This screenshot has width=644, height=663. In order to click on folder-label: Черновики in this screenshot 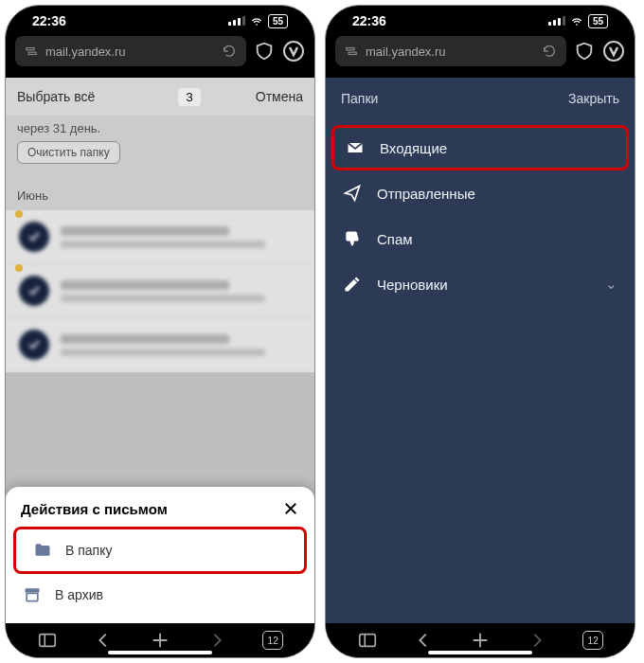, I will do `click(413, 284)`.